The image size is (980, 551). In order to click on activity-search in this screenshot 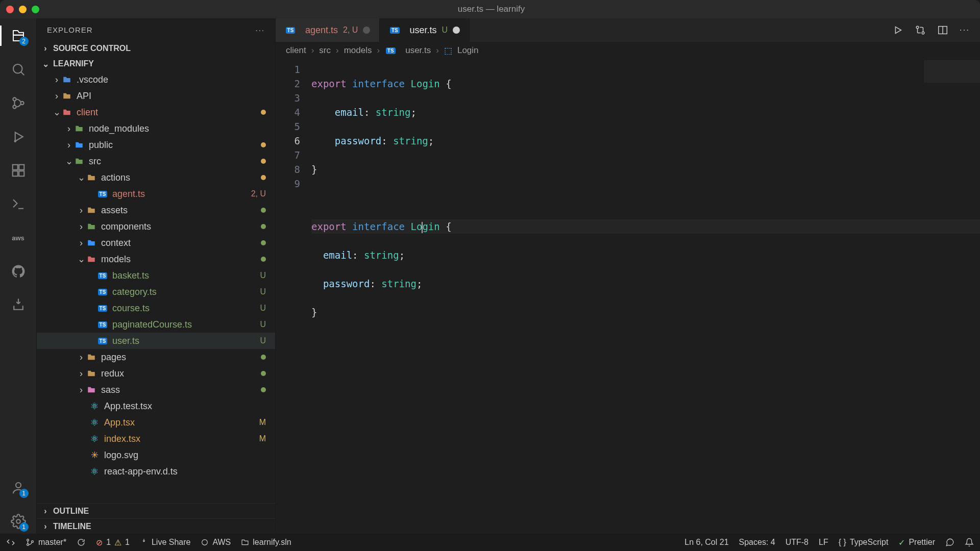, I will do `click(18, 69)`.